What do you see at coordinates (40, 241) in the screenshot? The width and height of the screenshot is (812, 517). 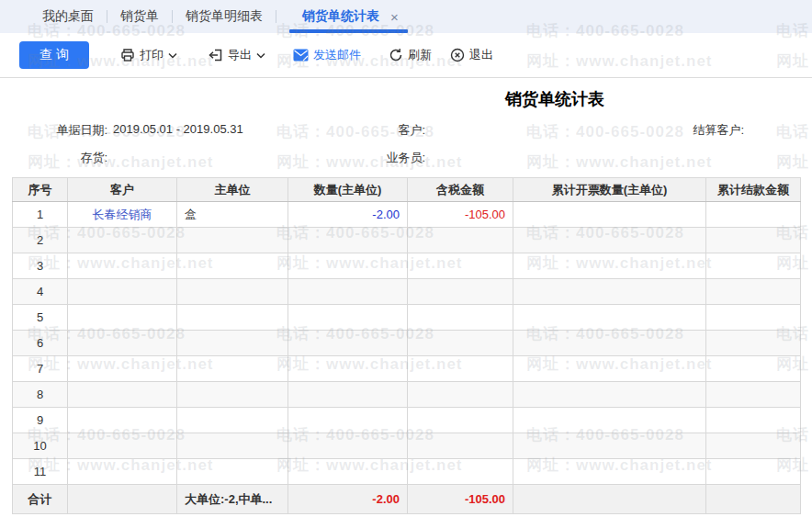 I see `cell-no: 2` at bounding box center [40, 241].